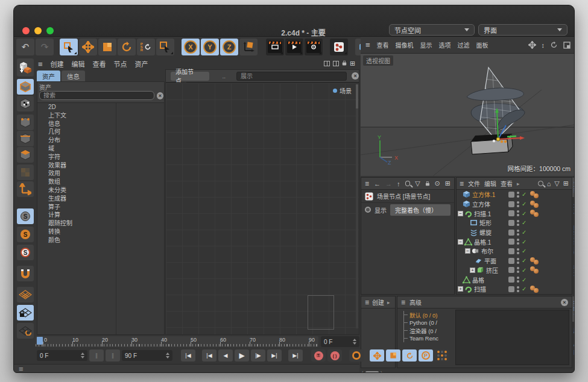 This screenshot has width=588, height=382. What do you see at coordinates (438, 183) in the screenshot?
I see `target-icon: ⊙` at bounding box center [438, 183].